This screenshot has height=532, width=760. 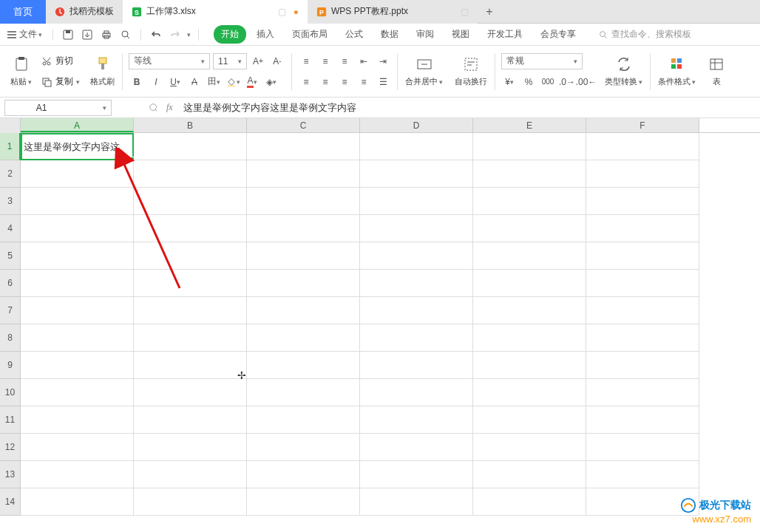 I want to click on row-header: 10, so click(x=10, y=393).